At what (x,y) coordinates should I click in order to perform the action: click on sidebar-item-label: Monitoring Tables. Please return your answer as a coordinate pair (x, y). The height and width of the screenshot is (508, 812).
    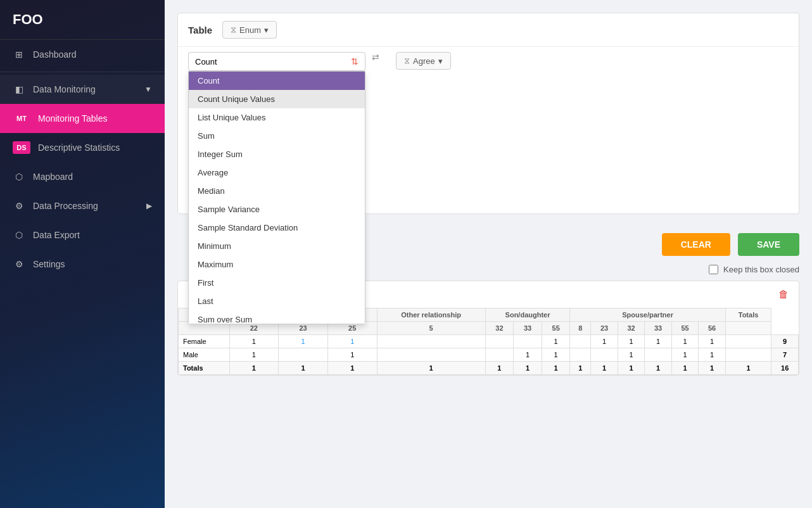
    Looking at the image, I should click on (72, 118).